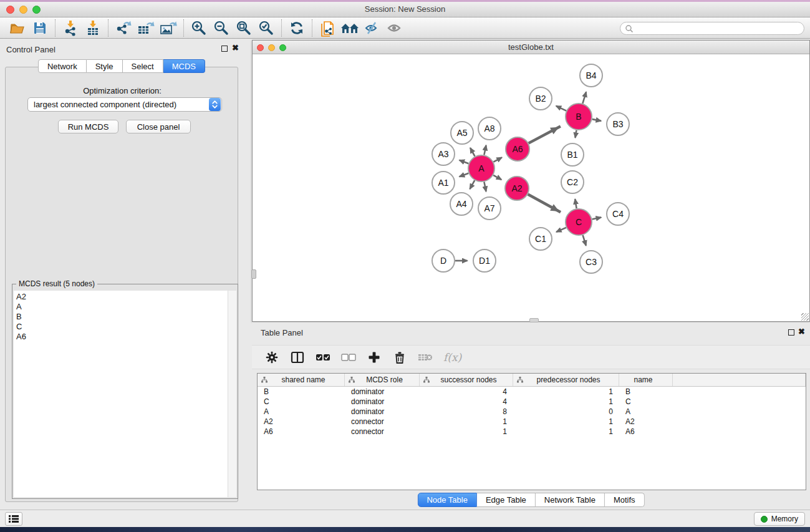 This screenshot has width=810, height=532. Describe the element at coordinates (301, 412) in the screenshot. I see `cell-shared_name: A` at that location.